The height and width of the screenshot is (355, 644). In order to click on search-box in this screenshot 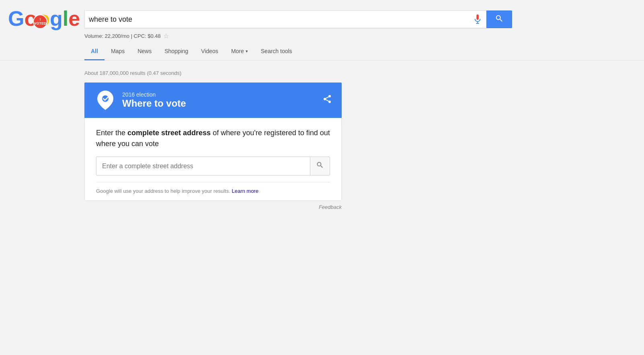, I will do `click(285, 19)`.